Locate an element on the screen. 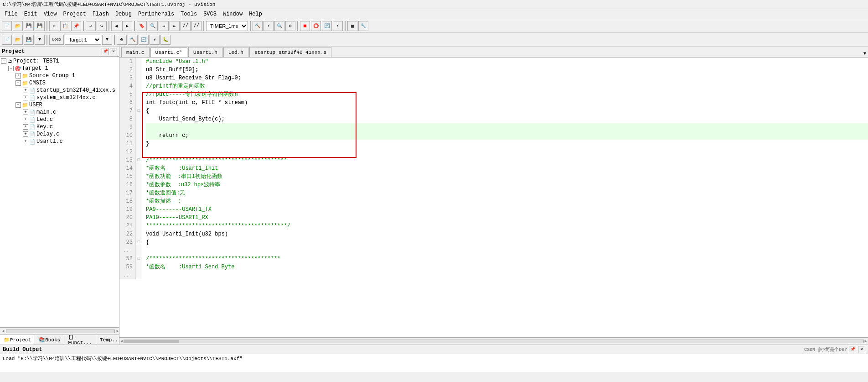 This screenshot has height=382, width=868. tools2-button: 🔧 is located at coordinates (363, 26).